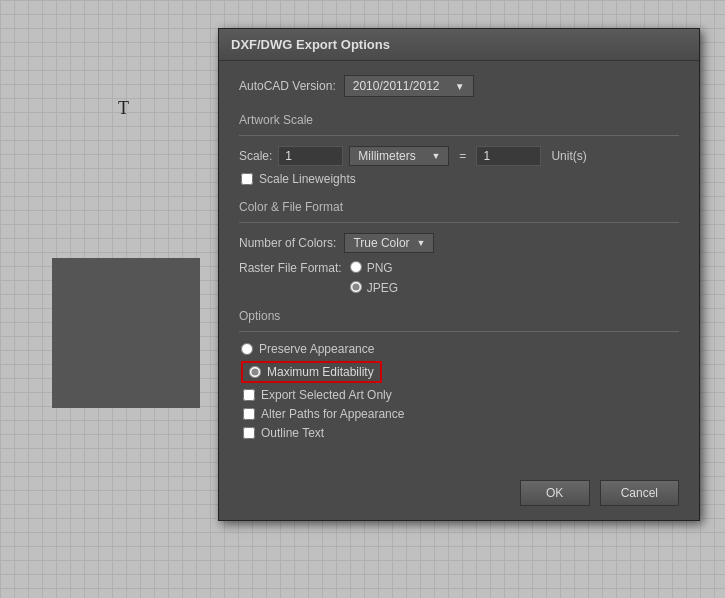  What do you see at coordinates (249, 395) in the screenshot?
I see `export-selected-art-checkbox` at bounding box center [249, 395].